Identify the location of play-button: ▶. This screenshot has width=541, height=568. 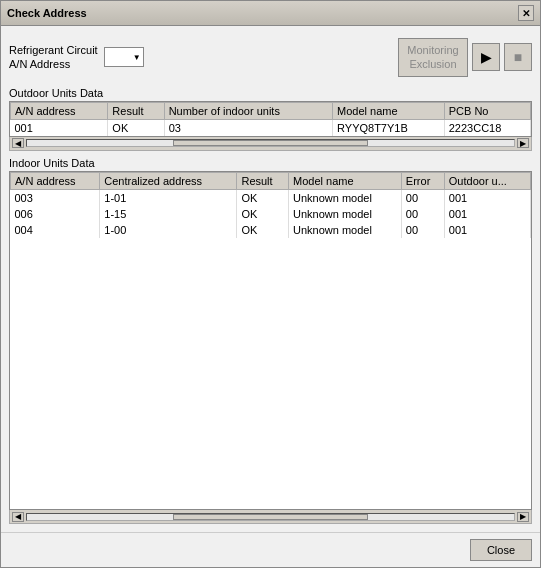
(486, 57).